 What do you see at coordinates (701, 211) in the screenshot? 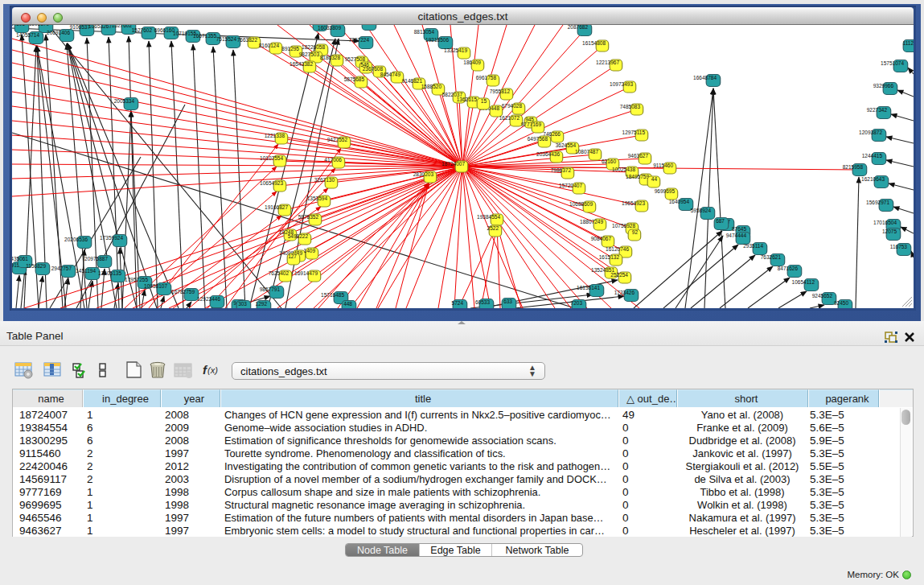
I see `svg-text: 5958924` at bounding box center [701, 211].